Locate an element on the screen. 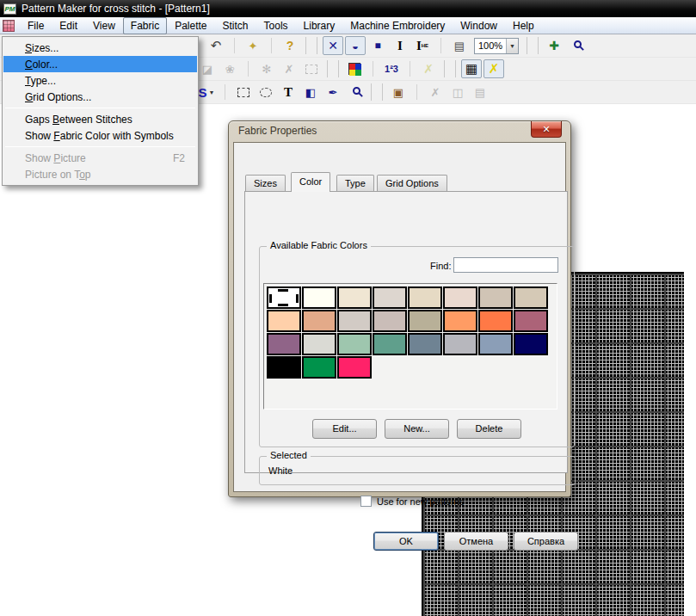 The image size is (696, 616). selected-color-name: White is located at coordinates (280, 471).